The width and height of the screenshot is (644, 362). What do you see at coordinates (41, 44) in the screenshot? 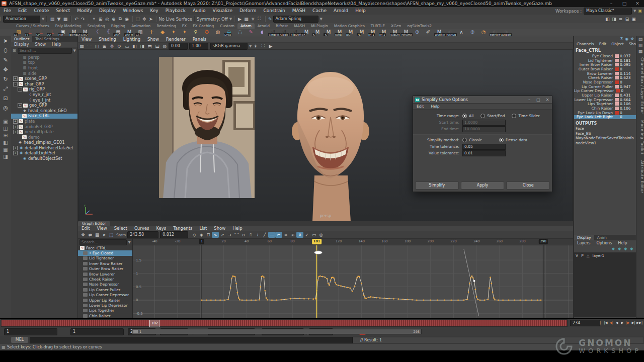
I see `outliner-menu-show: Show` at bounding box center [41, 44].